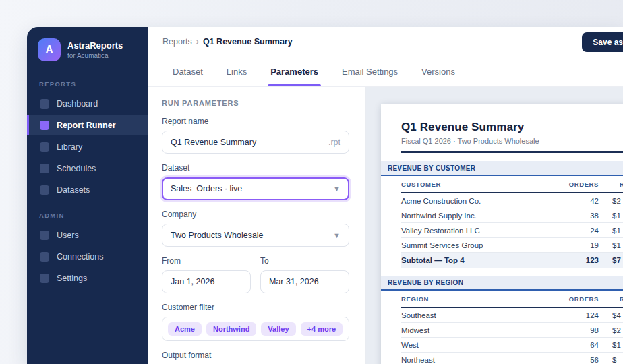 This screenshot has height=364, width=623. Describe the element at coordinates (473, 245) in the screenshot. I see `cell-name: Summit Services Group` at that location.